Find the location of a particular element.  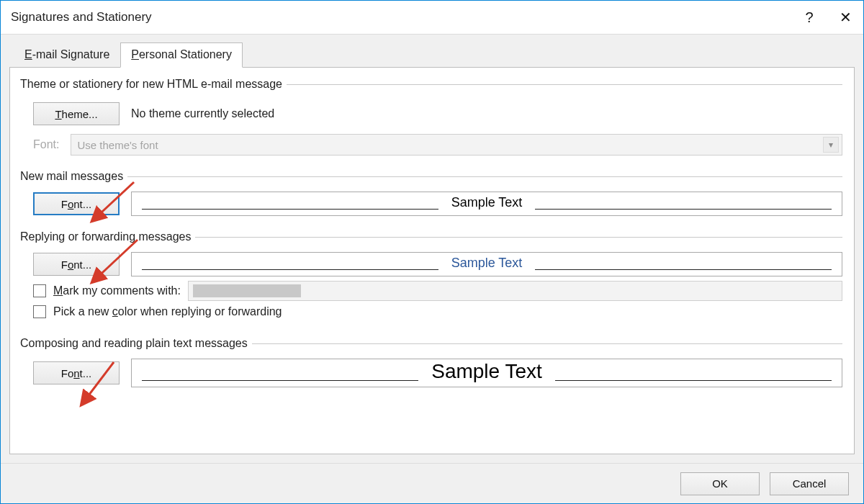

window-title: Signatures and Stationery is located at coordinates (81, 17).